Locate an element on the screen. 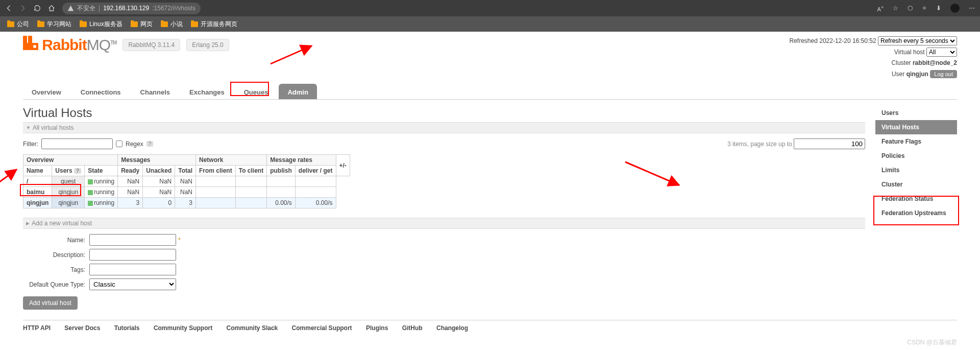 This screenshot has width=980, height=350. bookmarks-bar: 公司 学习网站 Linux服务器 网页 小说 开源服务网页 is located at coordinates (490, 24).